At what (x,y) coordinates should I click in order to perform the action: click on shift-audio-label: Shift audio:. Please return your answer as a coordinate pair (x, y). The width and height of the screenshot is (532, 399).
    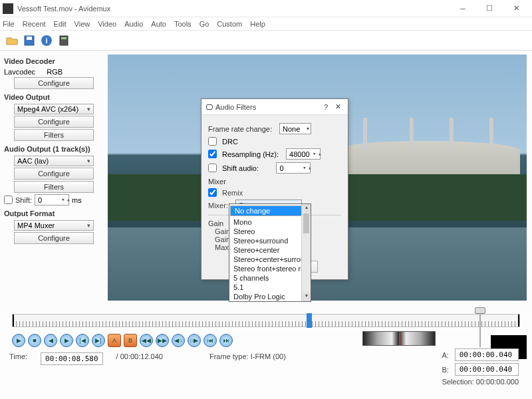
    Looking at the image, I should click on (241, 168).